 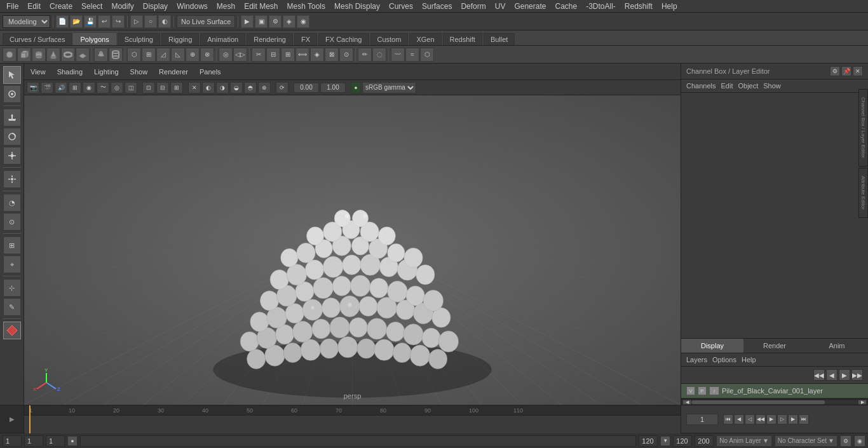 What do you see at coordinates (137, 22) in the screenshot?
I see `select-tool-btn: ▷` at bounding box center [137, 22].